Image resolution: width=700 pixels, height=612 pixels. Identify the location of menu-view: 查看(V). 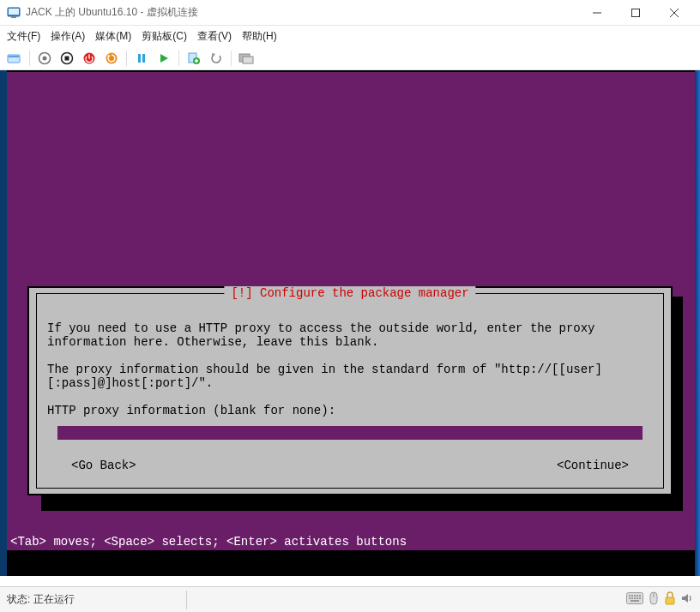
(214, 36).